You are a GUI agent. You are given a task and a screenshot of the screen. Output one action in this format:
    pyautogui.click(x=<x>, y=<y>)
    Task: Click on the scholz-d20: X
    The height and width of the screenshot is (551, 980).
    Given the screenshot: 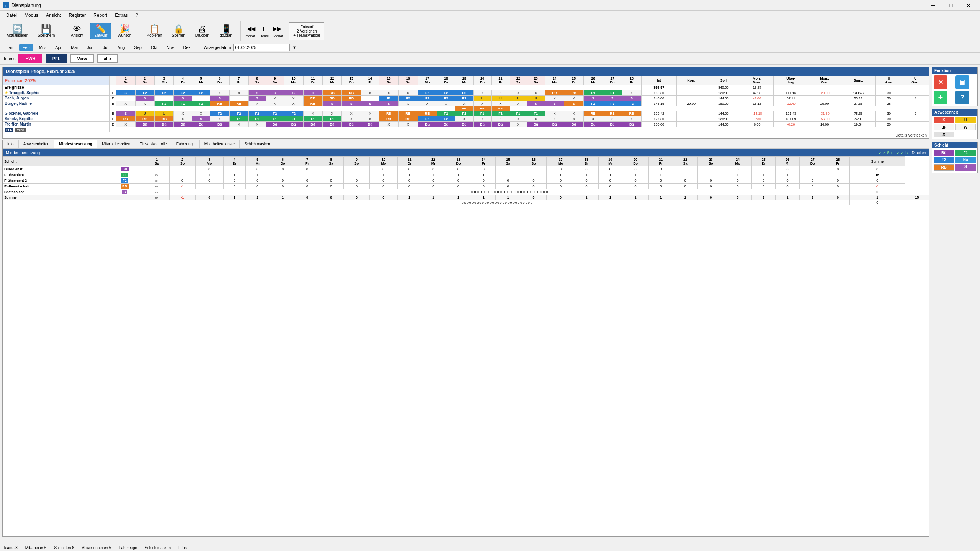 What is the action you would take?
    pyautogui.click(x=482, y=119)
    